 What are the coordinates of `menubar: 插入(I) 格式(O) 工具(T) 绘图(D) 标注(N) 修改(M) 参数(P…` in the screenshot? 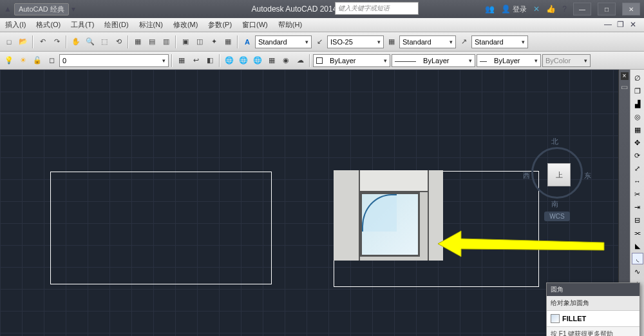 It's located at (322, 25).